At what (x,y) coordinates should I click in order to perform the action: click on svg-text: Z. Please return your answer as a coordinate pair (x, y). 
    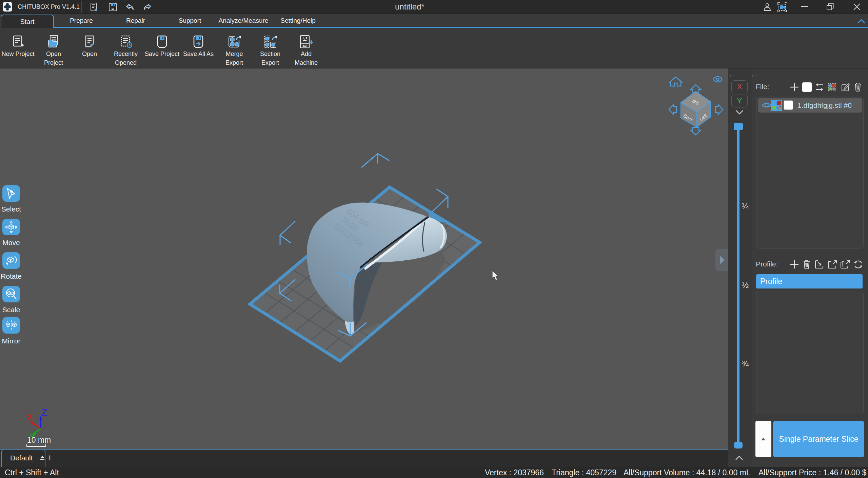
    Looking at the image, I should click on (44, 412).